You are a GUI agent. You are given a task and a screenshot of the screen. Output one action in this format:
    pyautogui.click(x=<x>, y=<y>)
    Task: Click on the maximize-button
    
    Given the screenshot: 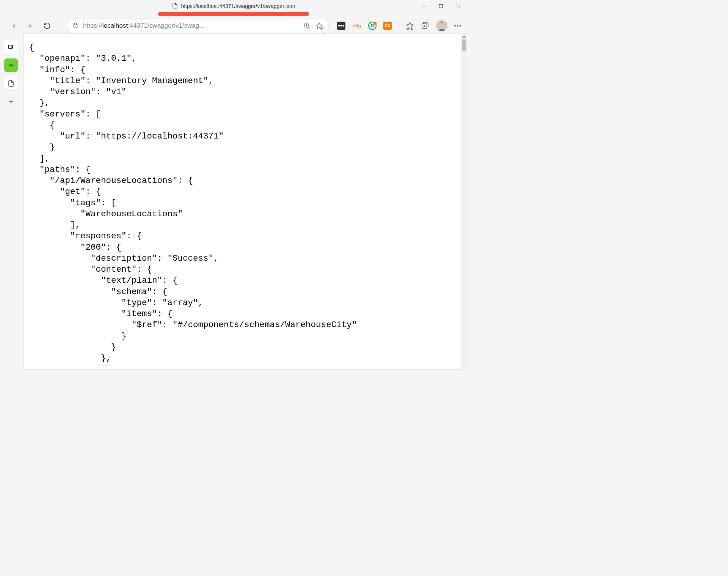 What is the action you would take?
    pyautogui.click(x=441, y=6)
    